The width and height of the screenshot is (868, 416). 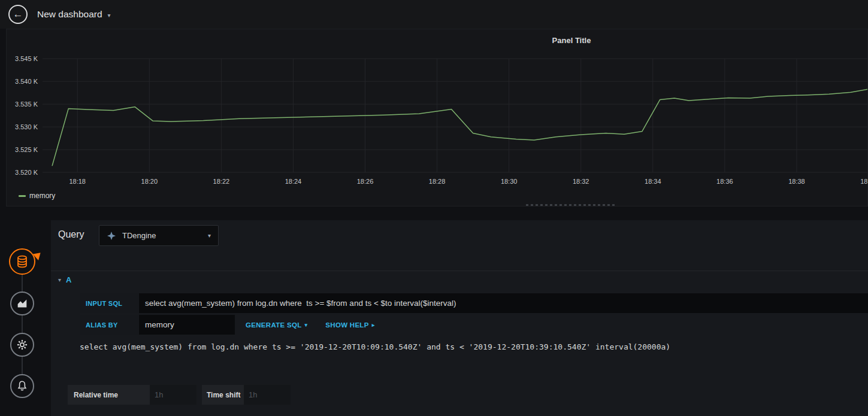 I want to click on x-axis-tick-label: 18:36, so click(x=725, y=181).